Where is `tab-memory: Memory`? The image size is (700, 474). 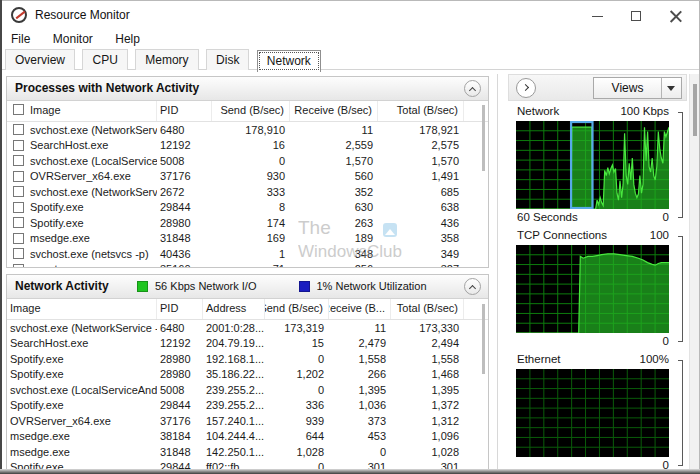
tab-memory: Memory is located at coordinates (166, 60).